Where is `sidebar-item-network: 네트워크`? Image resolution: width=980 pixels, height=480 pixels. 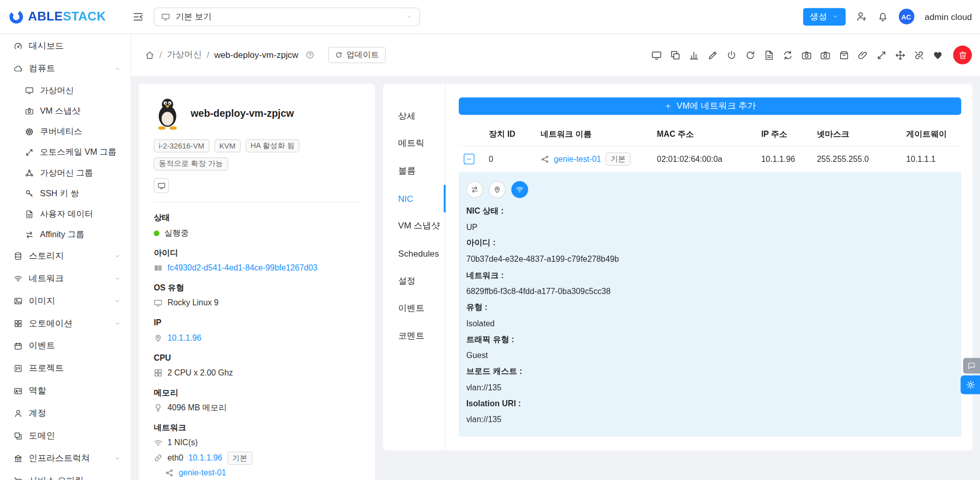 sidebar-item-network: 네트워크 is located at coordinates (66, 279).